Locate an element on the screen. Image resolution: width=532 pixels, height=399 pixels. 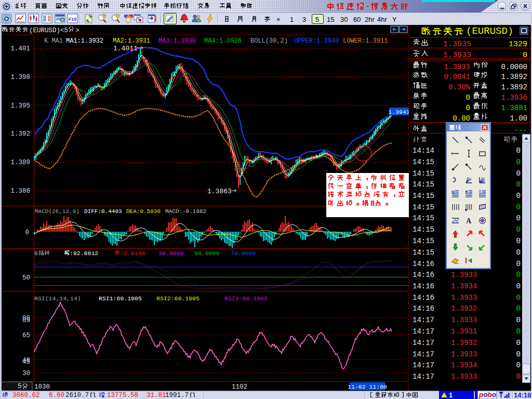
svg-text: A is located at coordinates (469, 221).